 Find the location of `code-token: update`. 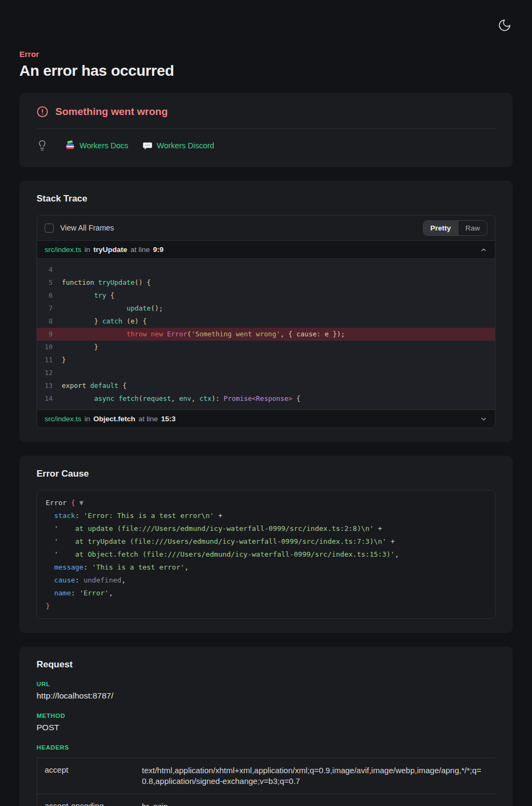

code-token: update is located at coordinates (139, 308).